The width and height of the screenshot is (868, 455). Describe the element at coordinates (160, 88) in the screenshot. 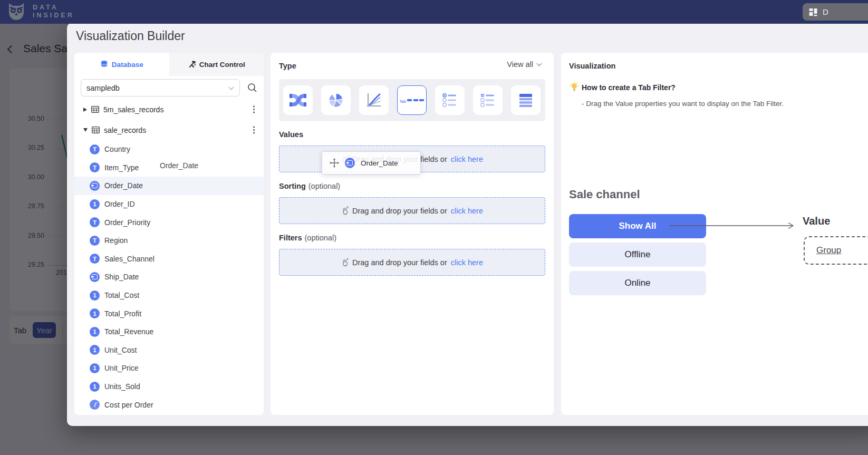

I see `datasource-select: sampledb` at that location.